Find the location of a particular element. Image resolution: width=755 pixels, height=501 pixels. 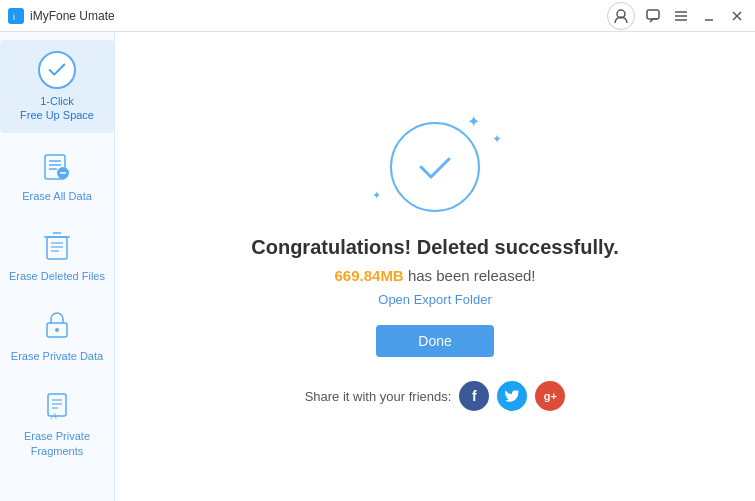

released-size: 669.84MB is located at coordinates (370, 276).